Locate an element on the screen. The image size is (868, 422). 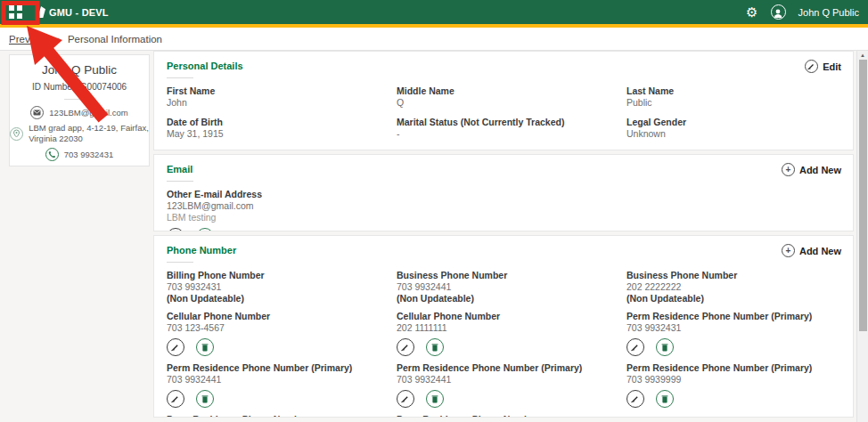
email-title: Email is located at coordinates (504, 169).